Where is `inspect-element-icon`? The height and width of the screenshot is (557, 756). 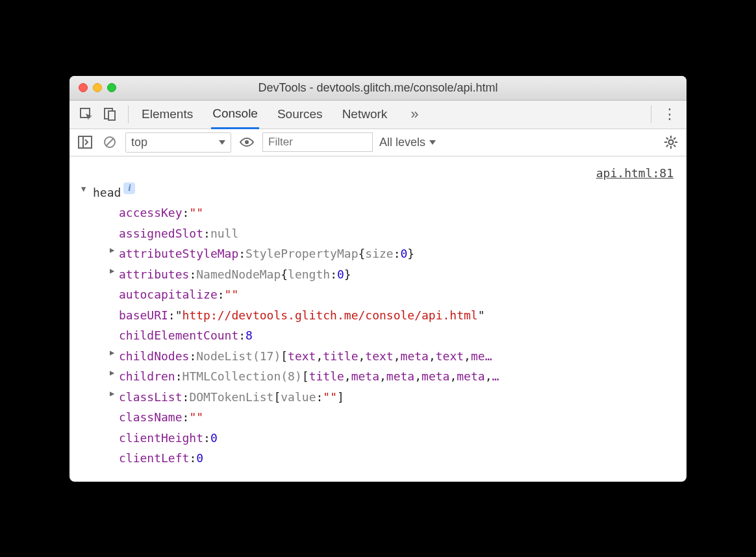 inspect-element-icon is located at coordinates (86, 114).